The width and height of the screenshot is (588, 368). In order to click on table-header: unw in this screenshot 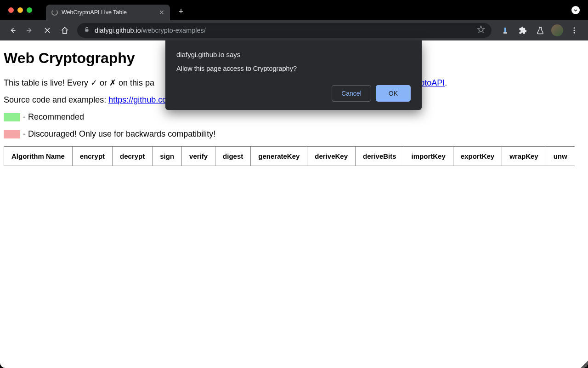, I will do `click(560, 156)`.